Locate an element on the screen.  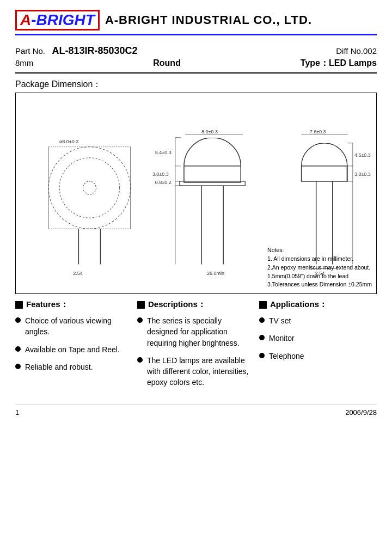
notes-line3: 1.5mm(0.059") down to the lead is located at coordinates (320, 277).